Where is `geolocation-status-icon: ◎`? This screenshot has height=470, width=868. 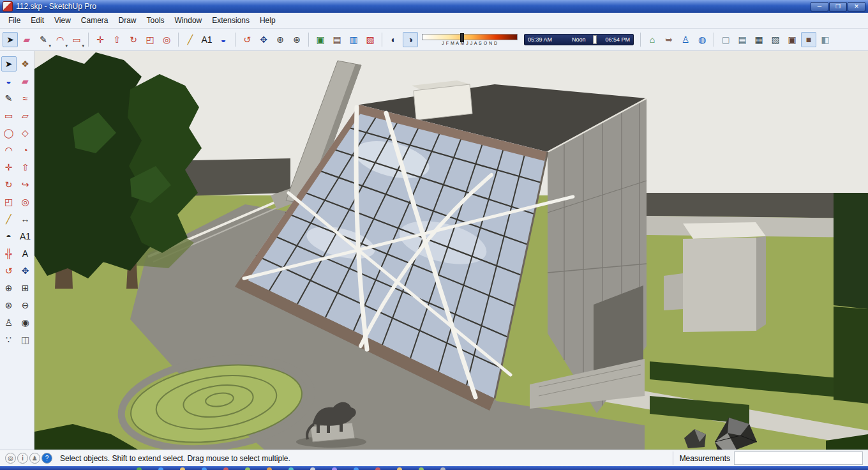
geolocation-status-icon: ◎ is located at coordinates (10, 459).